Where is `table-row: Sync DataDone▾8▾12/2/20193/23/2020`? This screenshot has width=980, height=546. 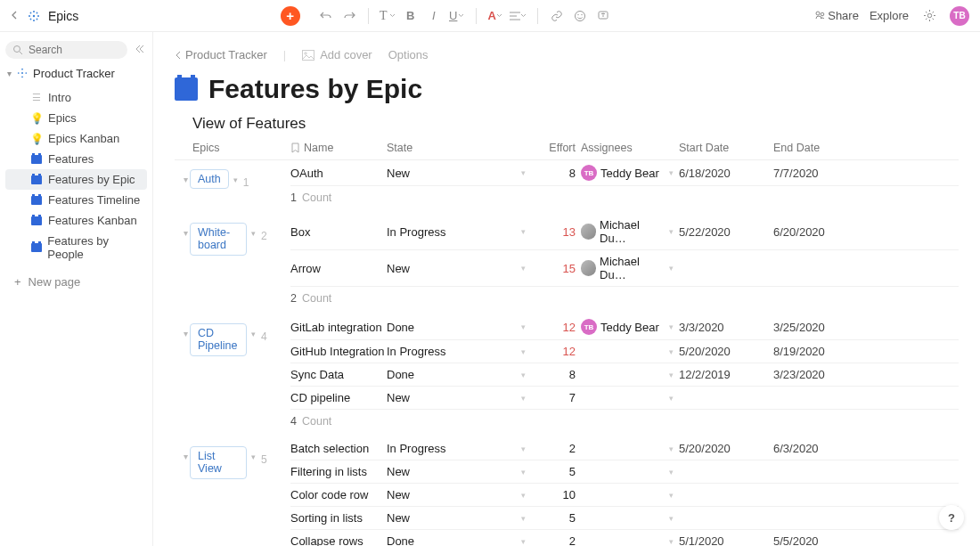
table-row: Sync DataDone▾8▾12/2/20193/23/2020 is located at coordinates (625, 375).